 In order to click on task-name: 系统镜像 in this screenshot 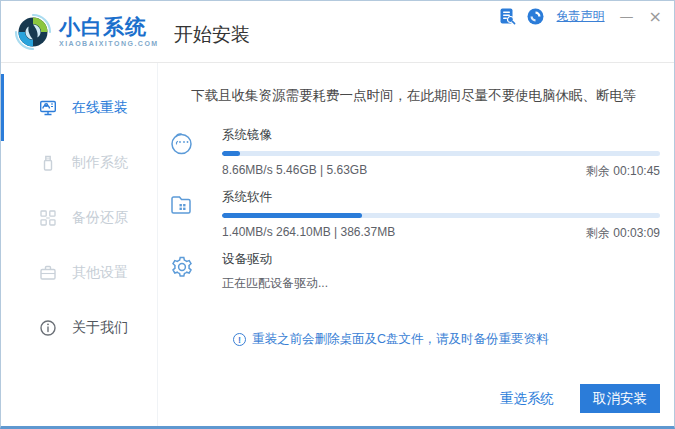, I will do `click(441, 136)`.